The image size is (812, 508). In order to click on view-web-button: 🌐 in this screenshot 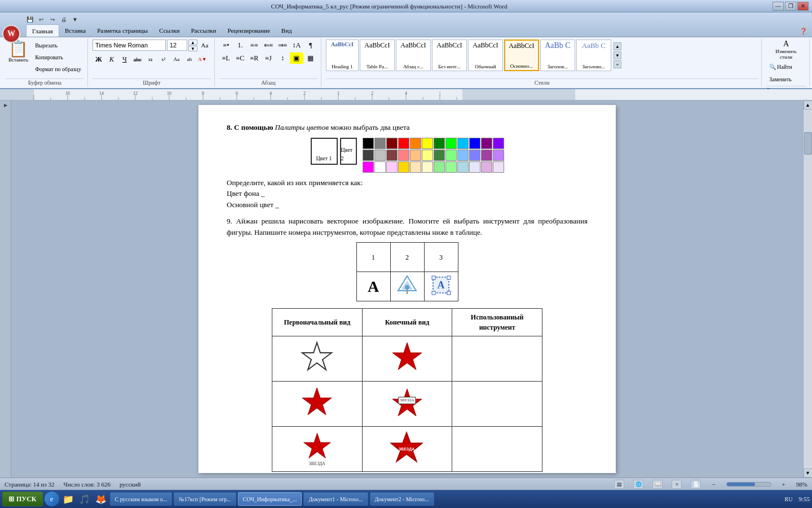, I will do `click(638, 484)`.